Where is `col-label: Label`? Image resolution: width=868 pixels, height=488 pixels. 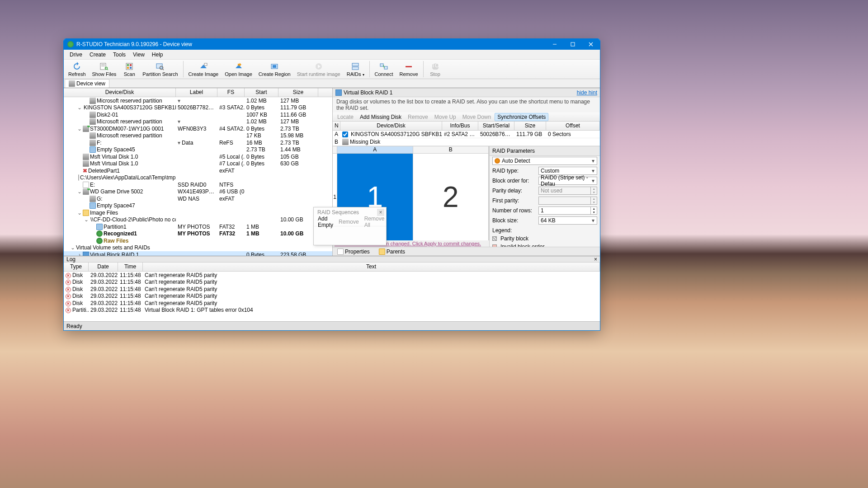
col-label: Label is located at coordinates (197, 92).